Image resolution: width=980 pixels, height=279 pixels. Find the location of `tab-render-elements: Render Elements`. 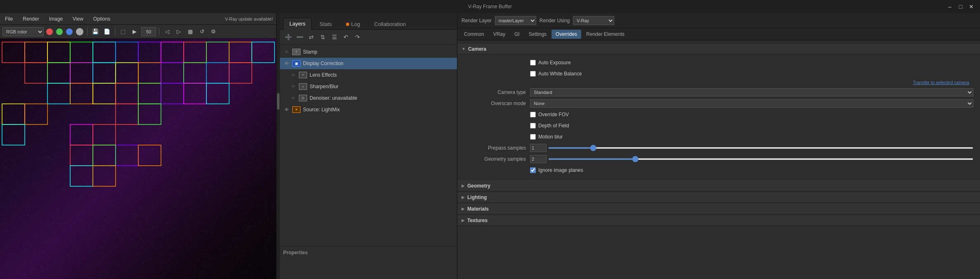

tab-render-elements: Render Elements is located at coordinates (605, 34).